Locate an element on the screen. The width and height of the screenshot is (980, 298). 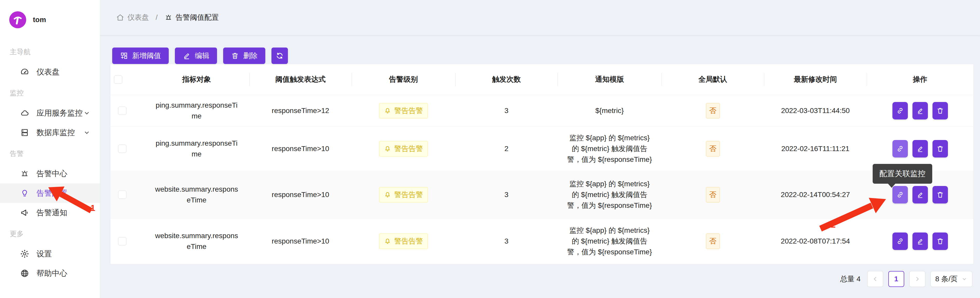
total-count-label: 总量 4 is located at coordinates (851, 279).